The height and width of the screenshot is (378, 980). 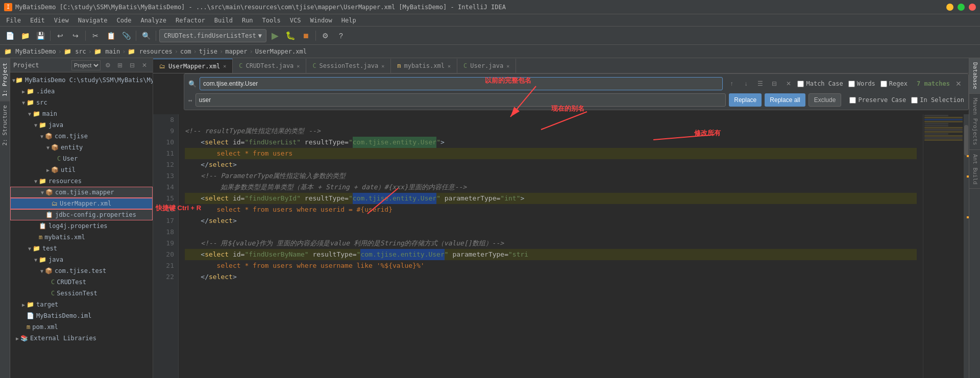 What do you see at coordinates (111, 36) in the screenshot?
I see `toolbar-copy-btn: 📋` at bounding box center [111, 36].